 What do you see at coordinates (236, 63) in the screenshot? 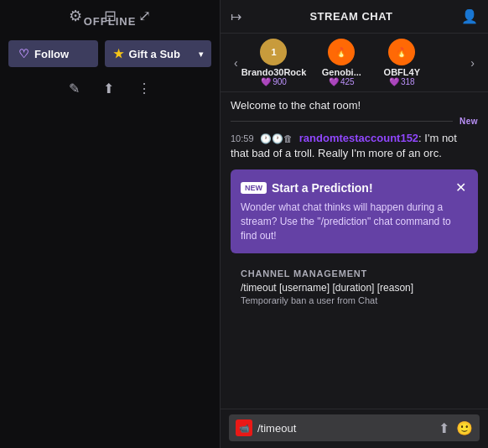
I see `prev-arrow-icon: ‹` at bounding box center [236, 63].